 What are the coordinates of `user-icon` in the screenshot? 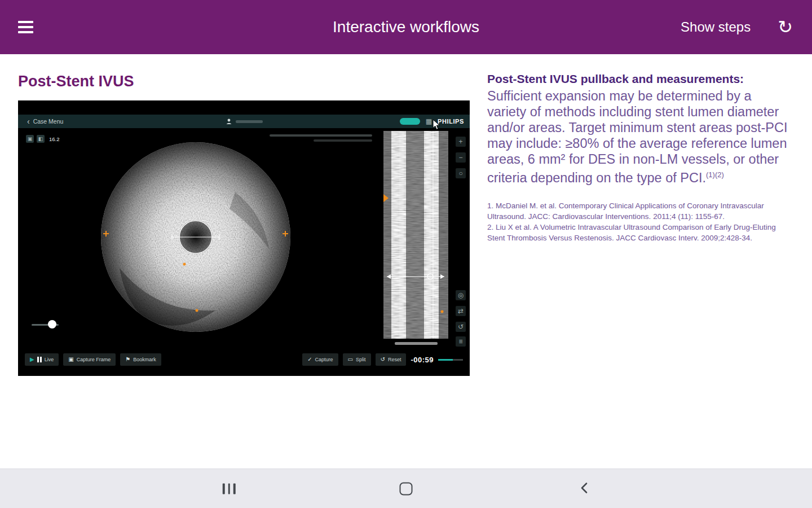 It's located at (229, 121).